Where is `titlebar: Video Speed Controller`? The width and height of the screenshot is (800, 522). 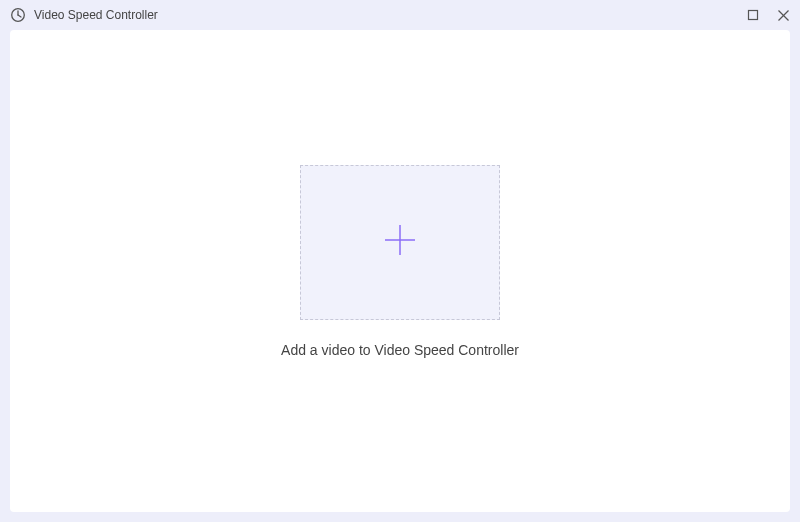 titlebar: Video Speed Controller is located at coordinates (400, 15).